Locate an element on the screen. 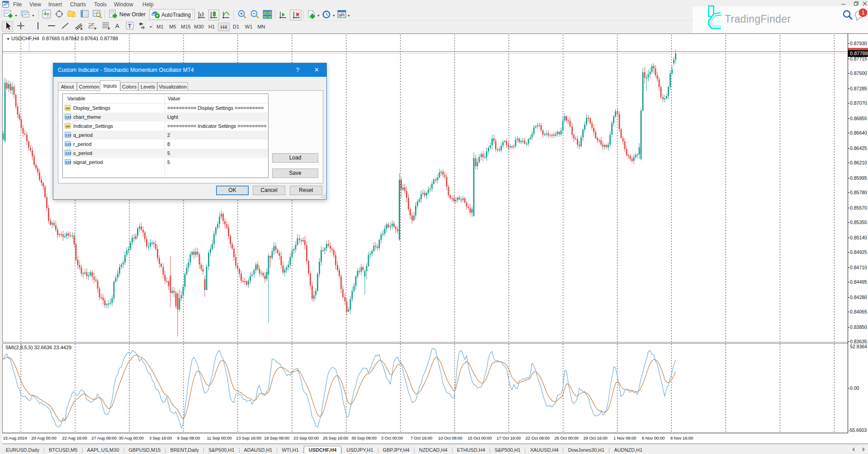 Image resolution: width=868 pixels, height=454 pixels. svg-text: T is located at coordinates (130, 26).